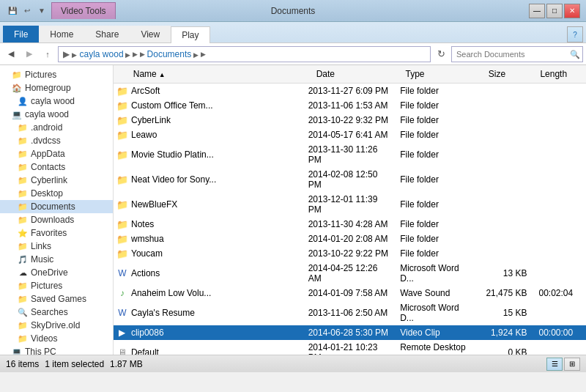  I want to click on table-row: 📁 Youcam 2013-10-22 9:22 PM File folder, so click(350, 254).